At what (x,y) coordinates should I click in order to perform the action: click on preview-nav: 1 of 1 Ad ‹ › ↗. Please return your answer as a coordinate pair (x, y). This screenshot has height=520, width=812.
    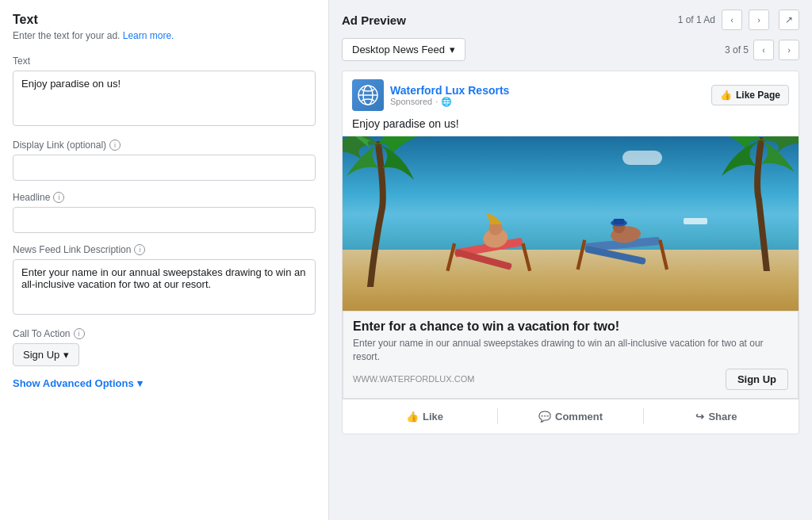
    Looking at the image, I should click on (739, 20).